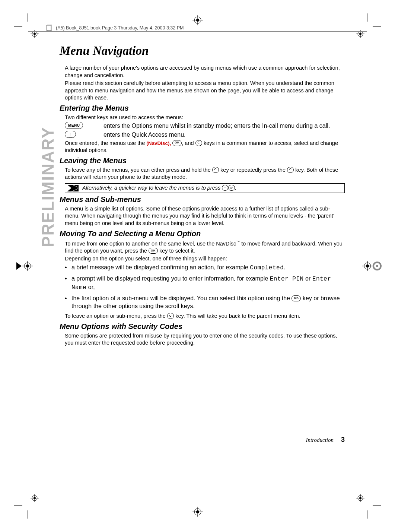 The height and width of the screenshot is (532, 395). I want to click on footer-section-name: Introduction, so click(320, 440).